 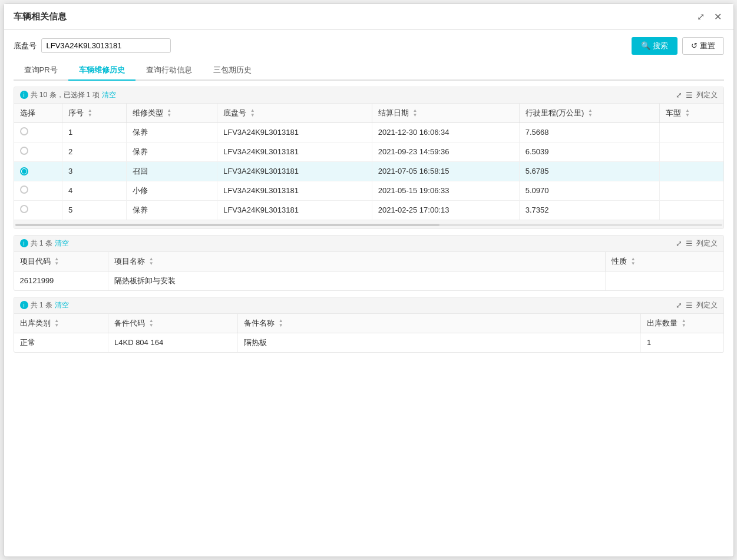 What do you see at coordinates (689, 95) in the screenshot?
I see `table1-columns-icon: ☰` at bounding box center [689, 95].